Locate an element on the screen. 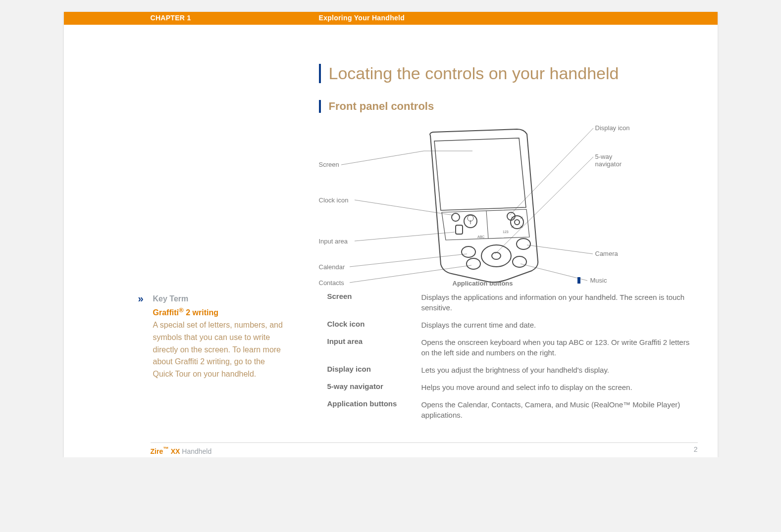 The width and height of the screenshot is (781, 532). chapter-header-bar: CHAPTER 1 Exploring Your Handheld is located at coordinates (391, 18).